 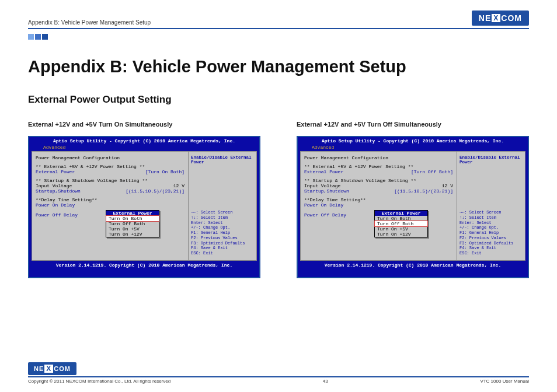 I want to click on decor-squares, so click(x=278, y=37).